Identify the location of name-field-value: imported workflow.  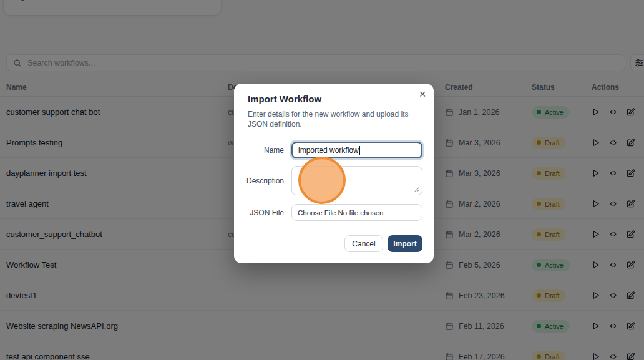
(328, 150).